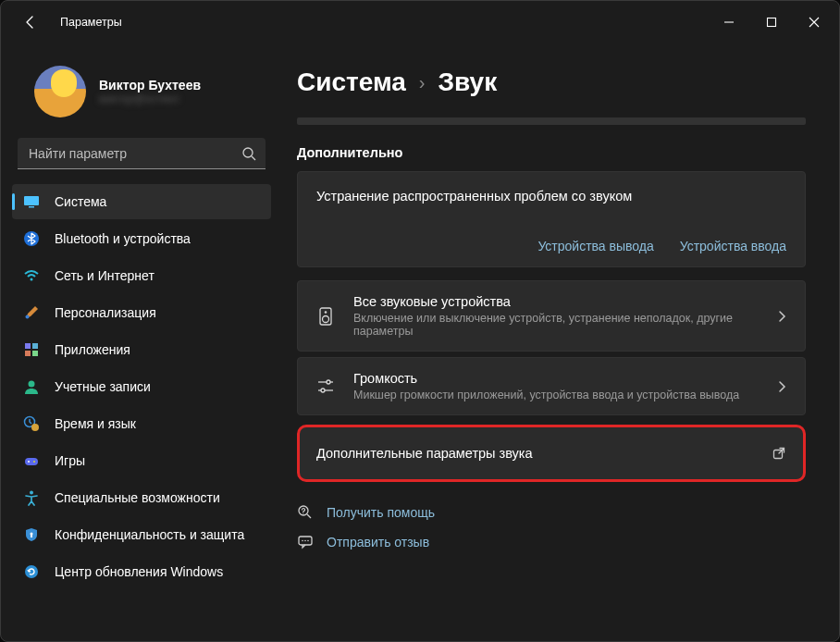 The image size is (840, 642). Describe the element at coordinates (31, 350) in the screenshot. I see `apps-icon` at that location.